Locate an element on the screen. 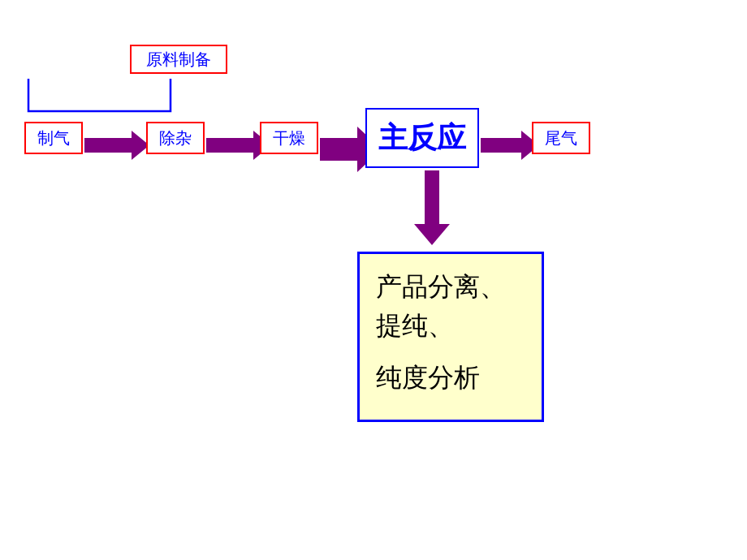 Image resolution: width=747 pixels, height=560 pixels. arrow-zhiqi-chuza is located at coordinates (117, 145).